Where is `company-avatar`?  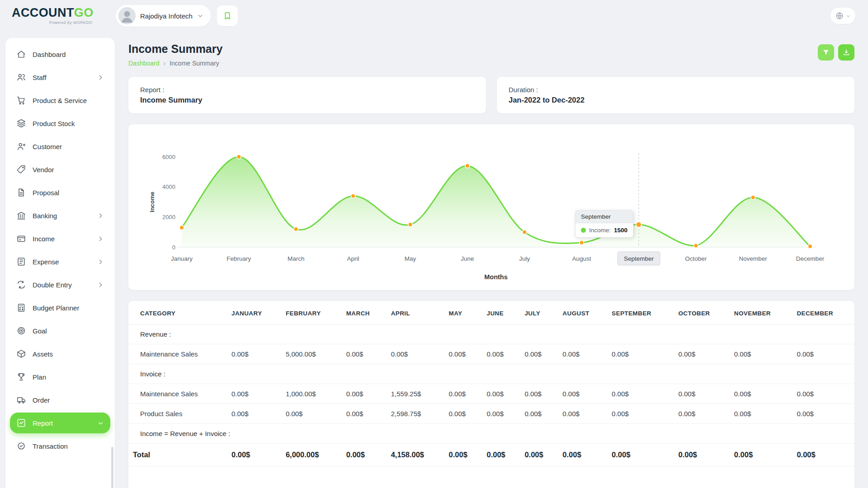
company-avatar is located at coordinates (127, 16).